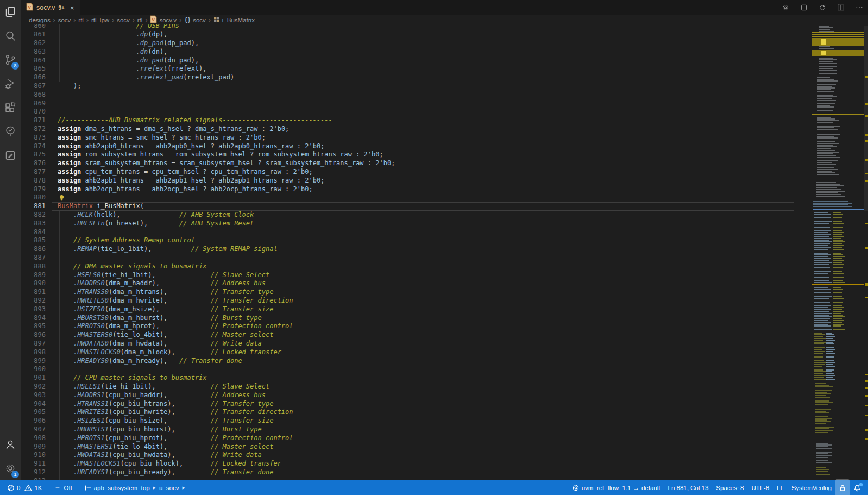  Describe the element at coordinates (407, 369) in the screenshot. I see `code-line: 900` at that location.